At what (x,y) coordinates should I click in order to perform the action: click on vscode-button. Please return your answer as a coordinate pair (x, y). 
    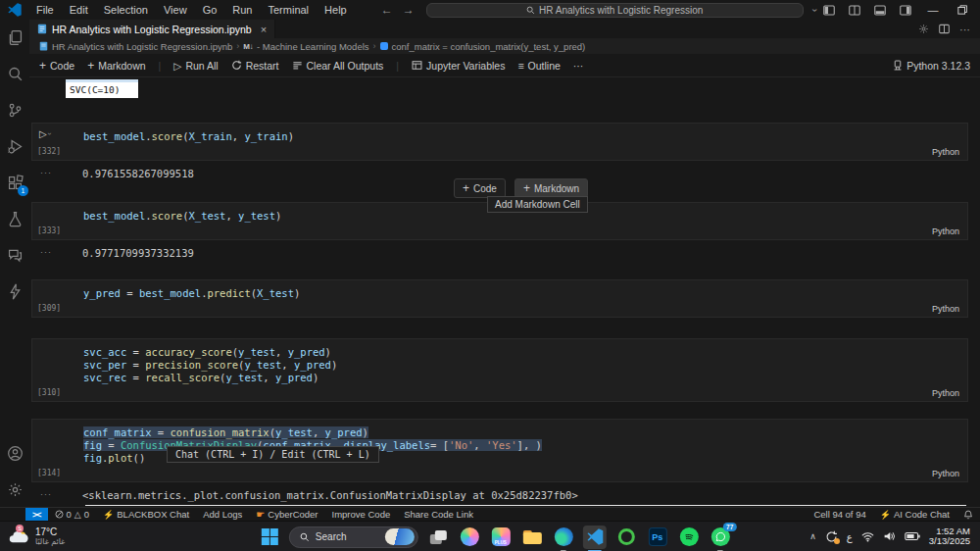
    Looking at the image, I should click on (595, 537).